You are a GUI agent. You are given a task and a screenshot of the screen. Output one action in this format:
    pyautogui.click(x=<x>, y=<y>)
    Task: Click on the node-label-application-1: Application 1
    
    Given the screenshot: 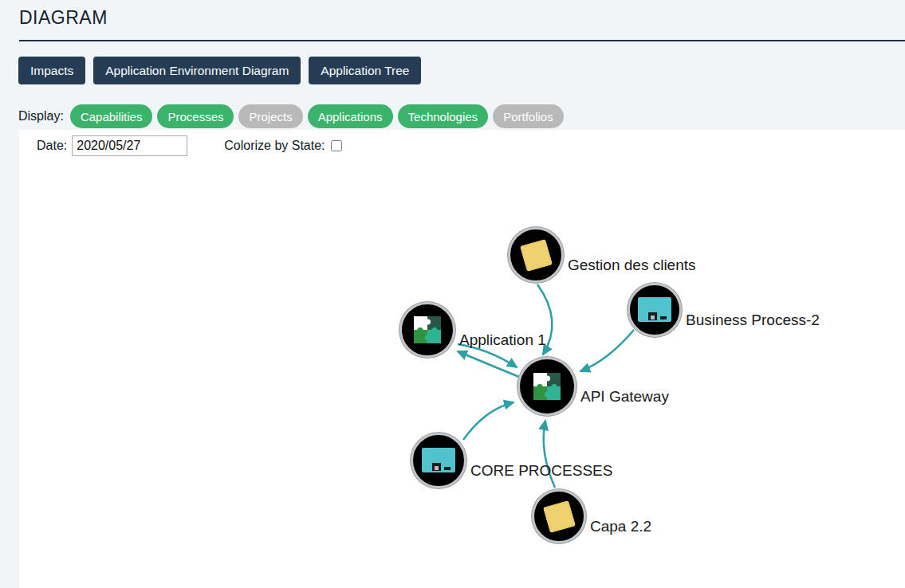 What is the action you would take?
    pyautogui.click(x=502, y=340)
    